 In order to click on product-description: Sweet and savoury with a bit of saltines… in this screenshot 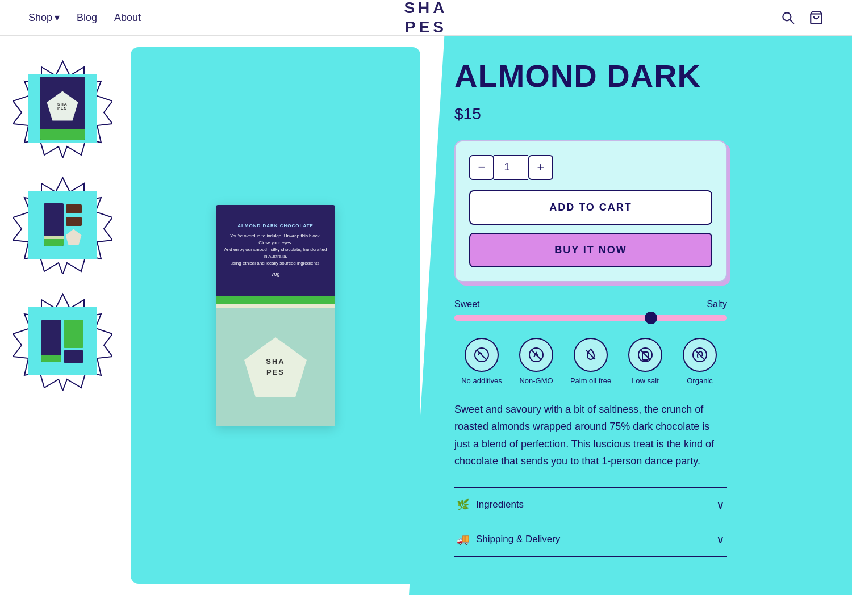, I will do `click(591, 435)`.